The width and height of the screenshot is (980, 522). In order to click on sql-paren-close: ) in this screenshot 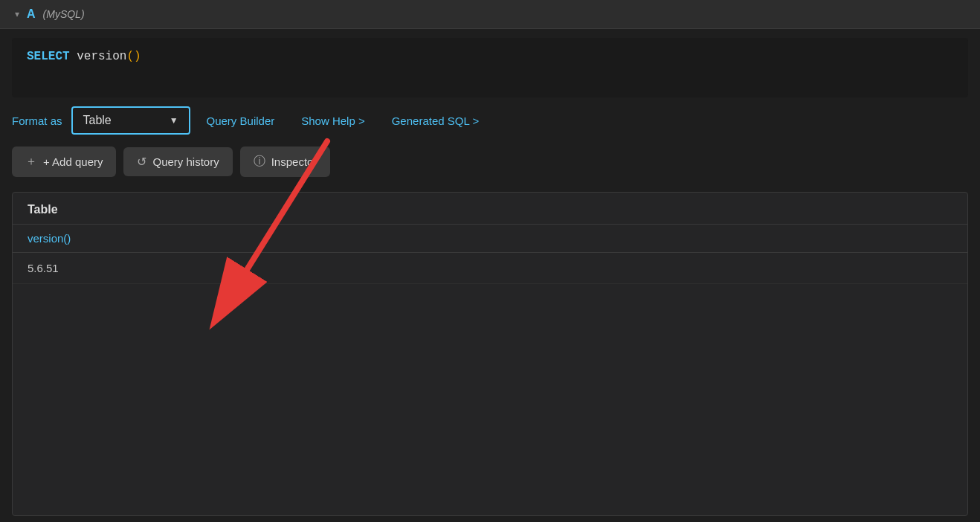, I will do `click(138, 57)`.